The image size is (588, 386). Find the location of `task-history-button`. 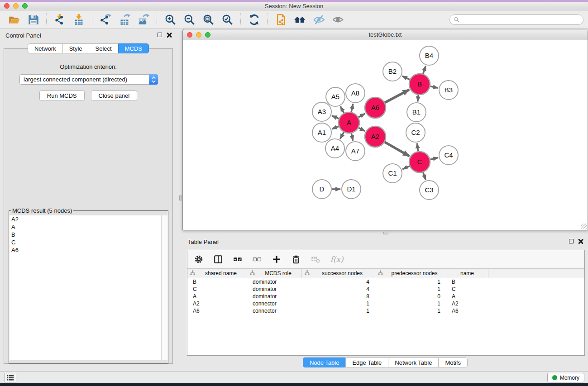

task-history-button is located at coordinates (10, 377).